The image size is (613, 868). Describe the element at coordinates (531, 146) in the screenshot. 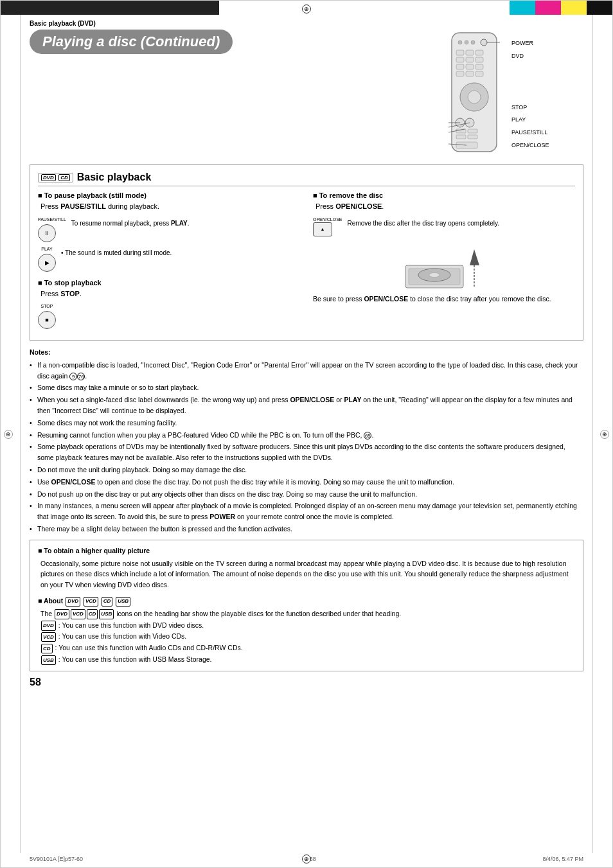

I see `remote-label-open-close: OPEN/CLOSE` at that location.